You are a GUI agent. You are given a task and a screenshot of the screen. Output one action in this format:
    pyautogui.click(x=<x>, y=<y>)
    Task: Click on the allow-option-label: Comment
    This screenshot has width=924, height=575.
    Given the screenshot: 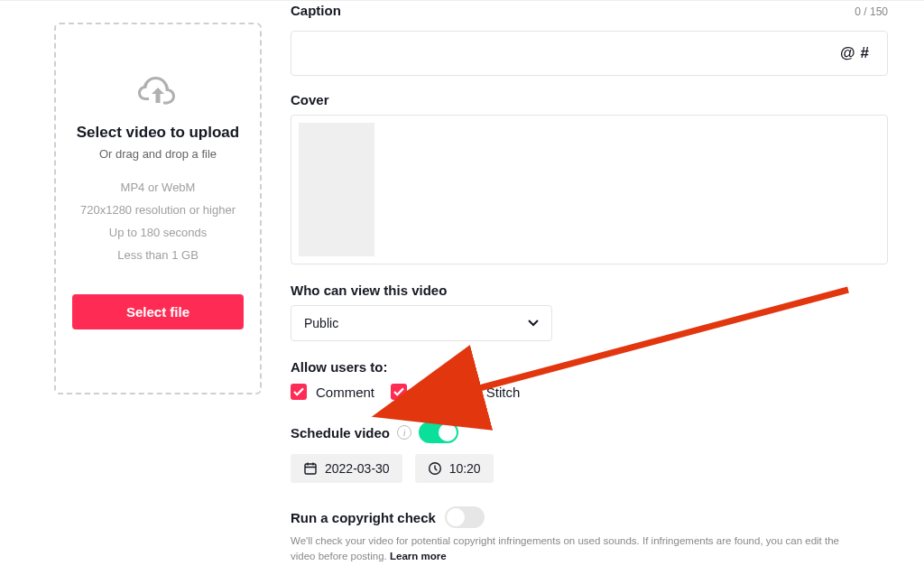 What is the action you would take?
    pyautogui.click(x=345, y=392)
    